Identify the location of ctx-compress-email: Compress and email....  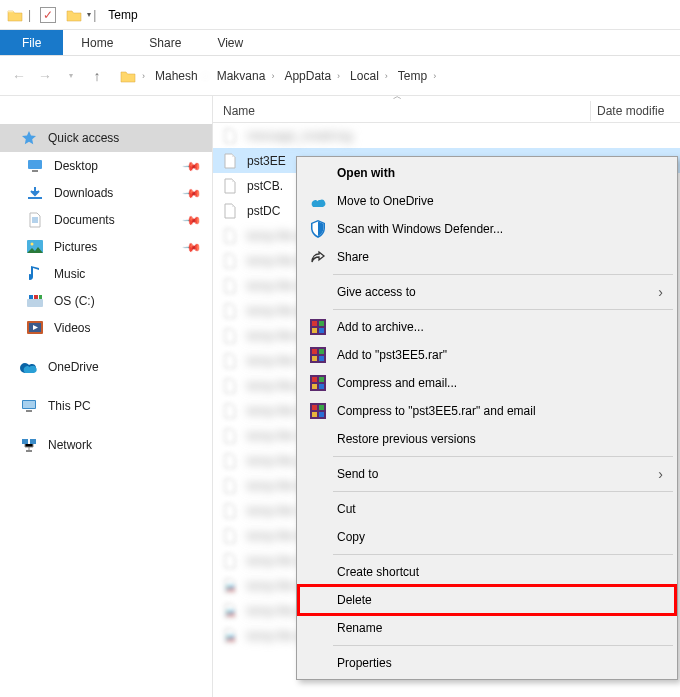
(487, 383).